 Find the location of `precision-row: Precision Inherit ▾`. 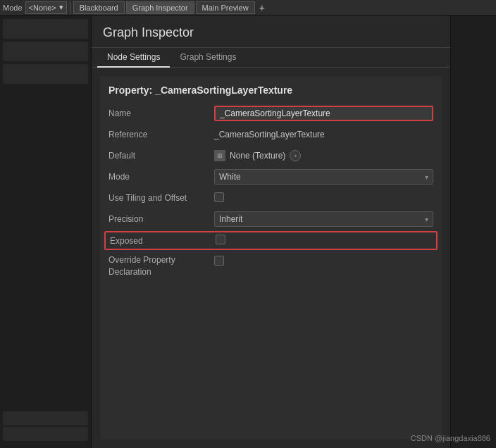

precision-row: Precision Inherit ▾ is located at coordinates (271, 219).